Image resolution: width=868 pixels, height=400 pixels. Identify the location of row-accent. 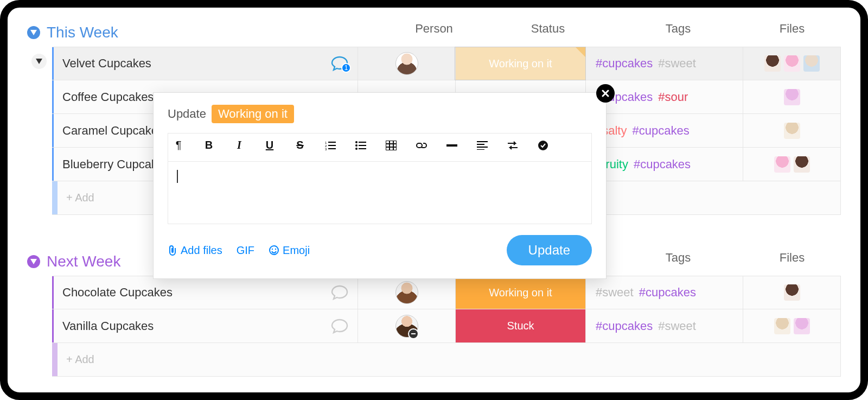
(55, 359).